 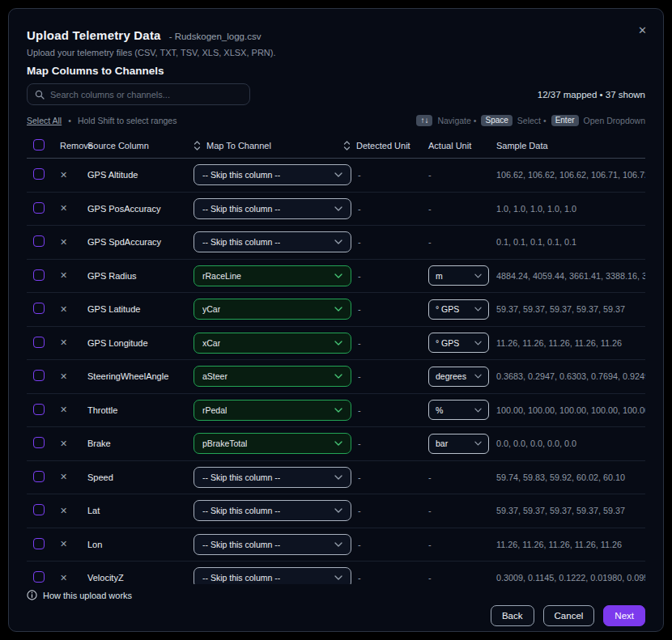 I want to click on map-channel-select: pBrakeTotal, so click(x=272, y=443).